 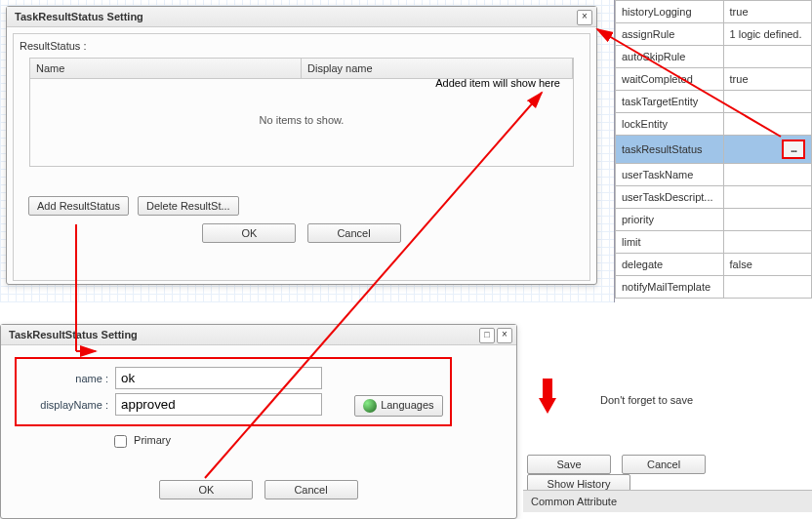 I want to click on result-table: Name Display name No items to show., so click(x=302, y=112).